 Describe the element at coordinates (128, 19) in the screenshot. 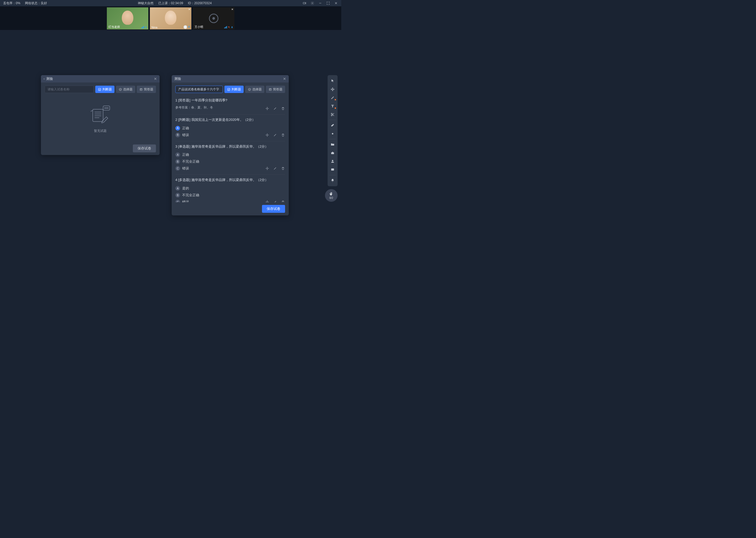

I see `video-tile-teacher: 叮当老师` at that location.